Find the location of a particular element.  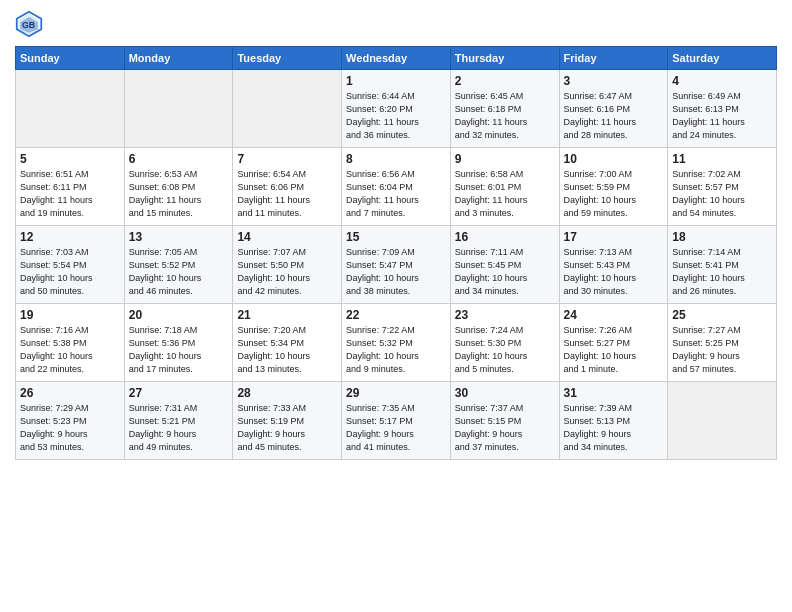

day-info: Sunrise: 6:53 AM Sunset: 6:08 PM Dayligh… is located at coordinates (179, 194).